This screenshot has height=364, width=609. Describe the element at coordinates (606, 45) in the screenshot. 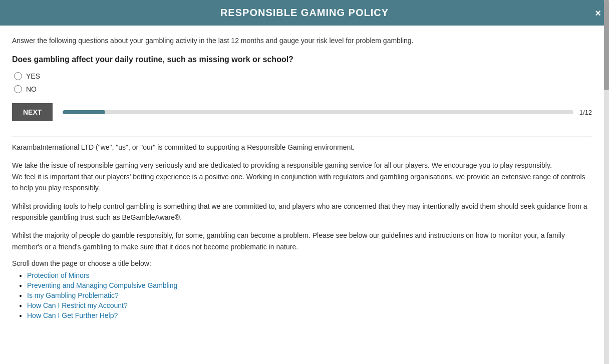

I see `scrollbar-thumb` at that location.